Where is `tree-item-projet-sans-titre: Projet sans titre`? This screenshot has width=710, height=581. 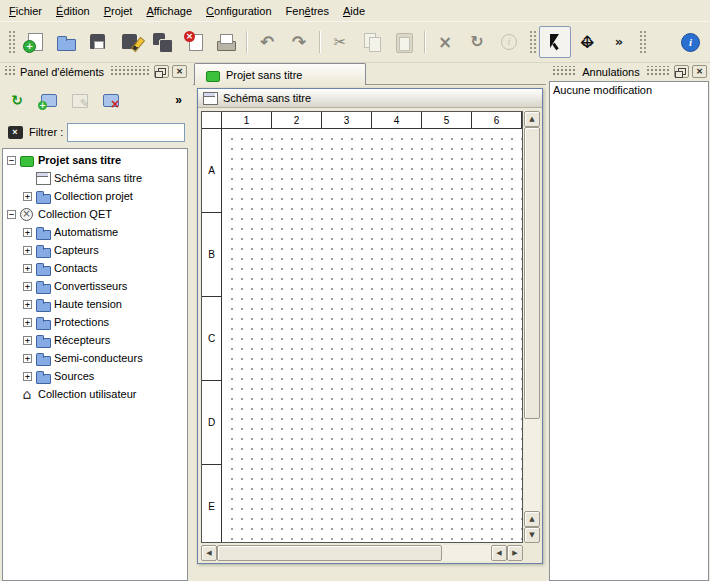 tree-item-projet-sans-titre: Projet sans titre is located at coordinates (95, 160).